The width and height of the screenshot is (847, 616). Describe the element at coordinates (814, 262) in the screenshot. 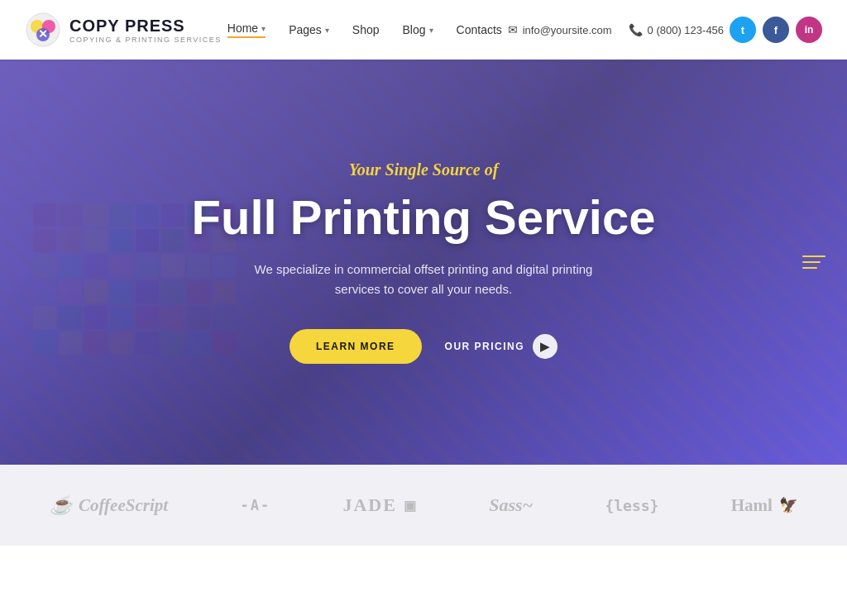

I see `hamburger-menu` at that location.